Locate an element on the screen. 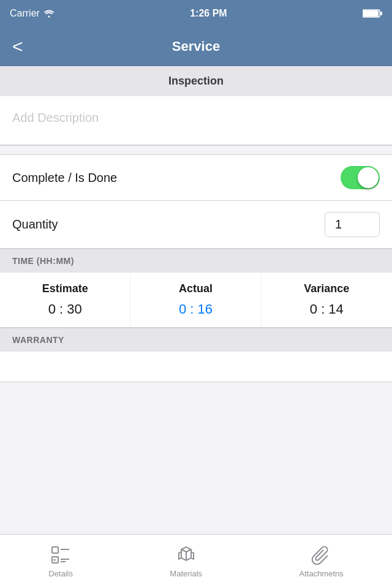 This screenshot has width=392, height=588. quantity-input is located at coordinates (352, 224).